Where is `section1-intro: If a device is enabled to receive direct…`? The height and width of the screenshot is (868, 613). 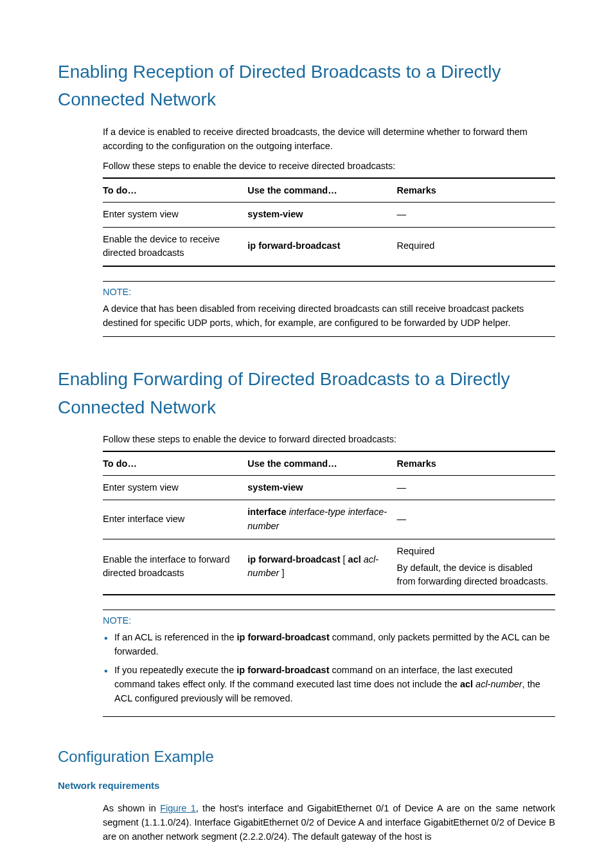
section1-intro: If a device is enabled to receive direct… is located at coordinates (329, 140).